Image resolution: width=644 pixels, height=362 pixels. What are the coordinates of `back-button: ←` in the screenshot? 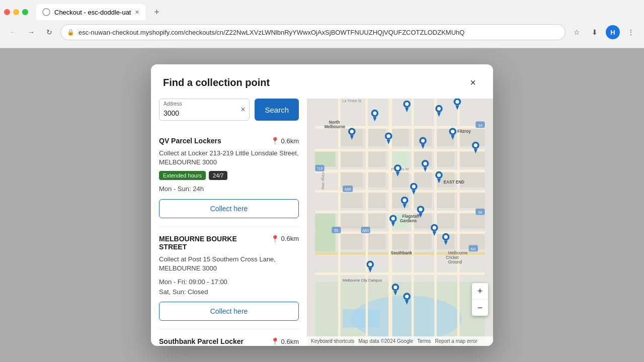 It's located at (13, 32).